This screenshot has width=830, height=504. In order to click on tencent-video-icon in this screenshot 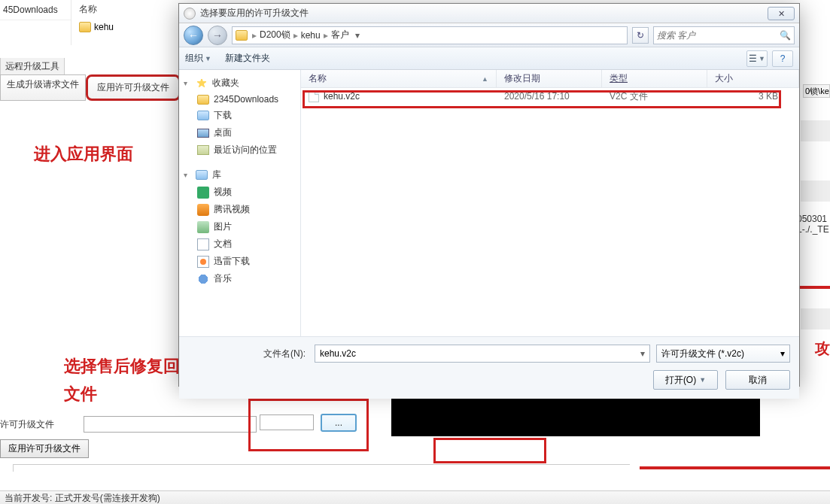, I will do `click(203, 210)`.